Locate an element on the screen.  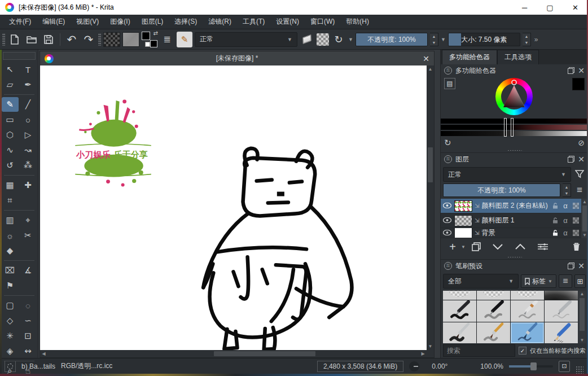
preset-filter-combo: 全部 ▼ is located at coordinates (481, 281).